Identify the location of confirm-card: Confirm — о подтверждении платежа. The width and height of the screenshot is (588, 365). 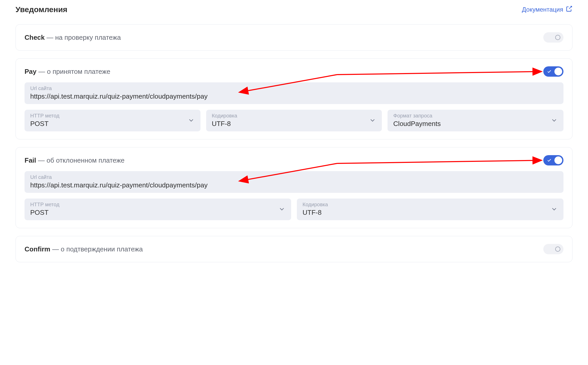
(294, 249).